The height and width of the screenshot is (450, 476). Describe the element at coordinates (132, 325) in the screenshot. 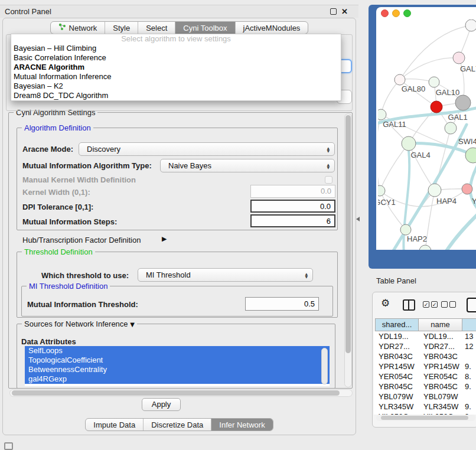

I see `collapse-down-icon: ▼` at that location.